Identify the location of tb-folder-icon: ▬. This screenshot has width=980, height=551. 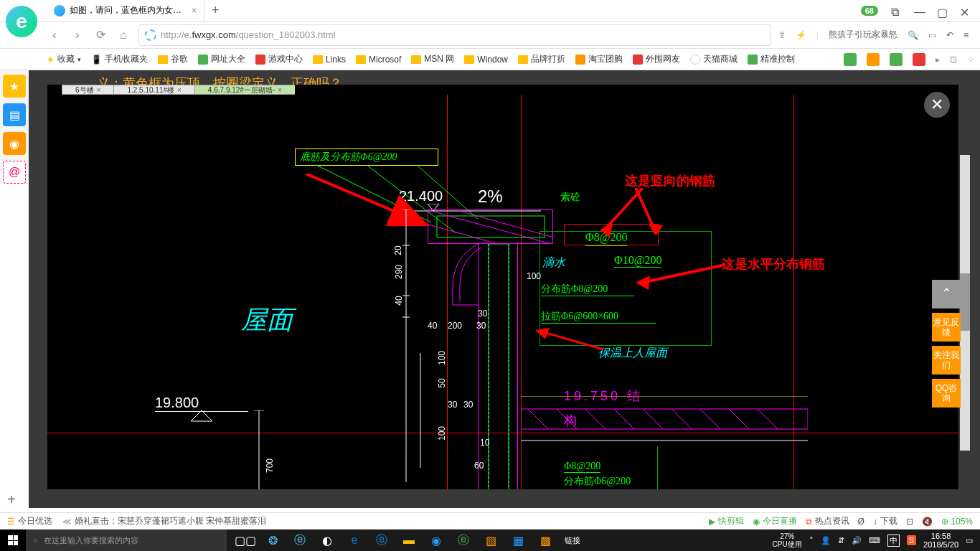
(409, 540).